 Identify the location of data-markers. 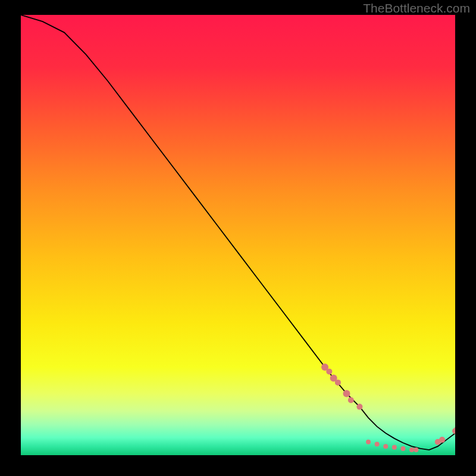
(388, 408).